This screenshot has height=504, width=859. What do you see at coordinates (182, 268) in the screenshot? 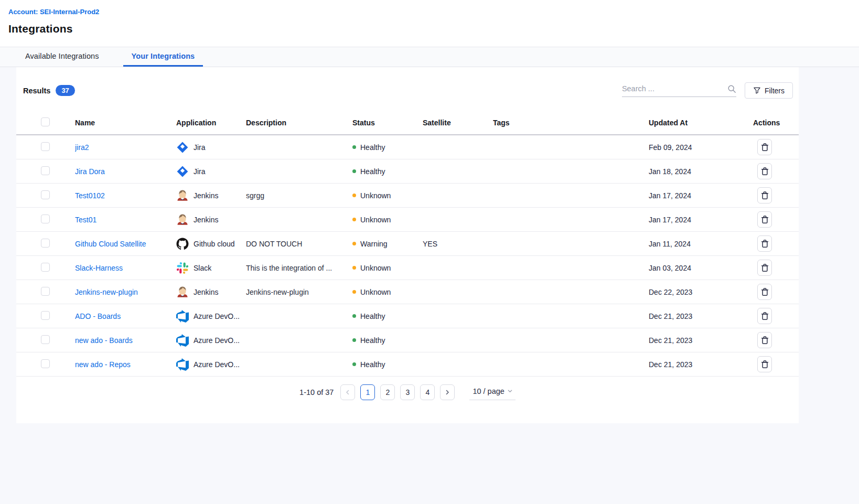
I see `slack-icon` at bounding box center [182, 268].